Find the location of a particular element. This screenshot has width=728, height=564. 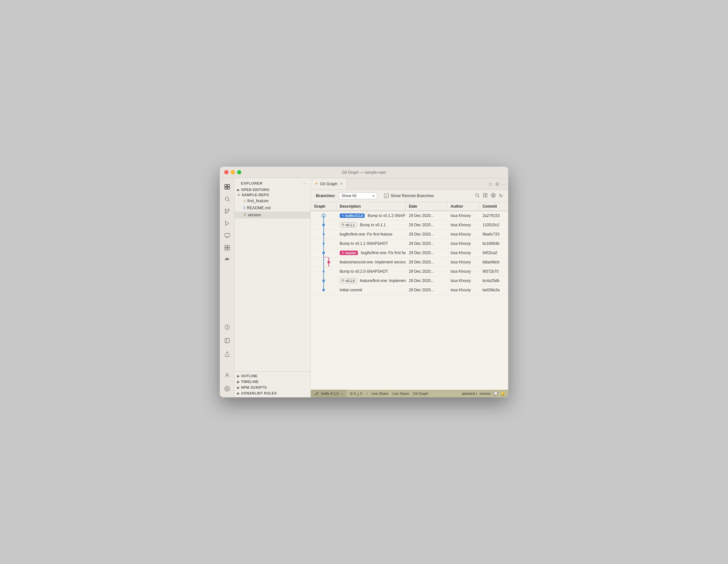

settings-gear-icon is located at coordinates (493, 196).